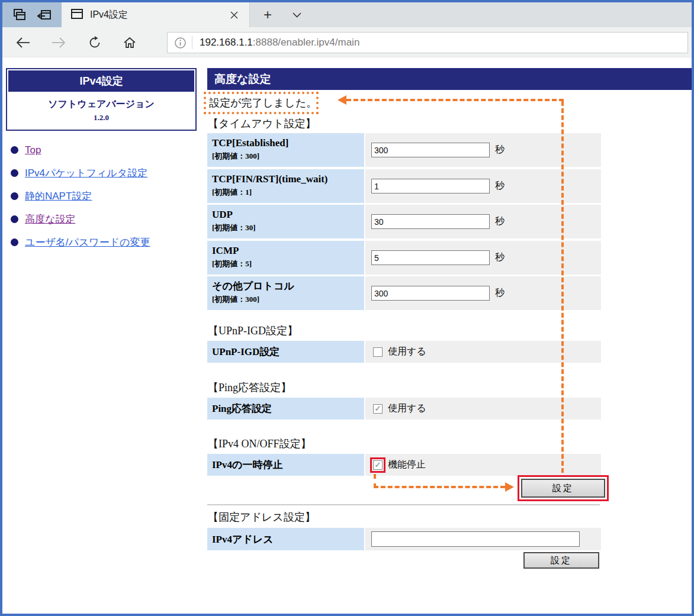 The image size is (694, 616). Describe the element at coordinates (101, 118) in the screenshot. I see `software-version-value: 1.2.0` at that location.